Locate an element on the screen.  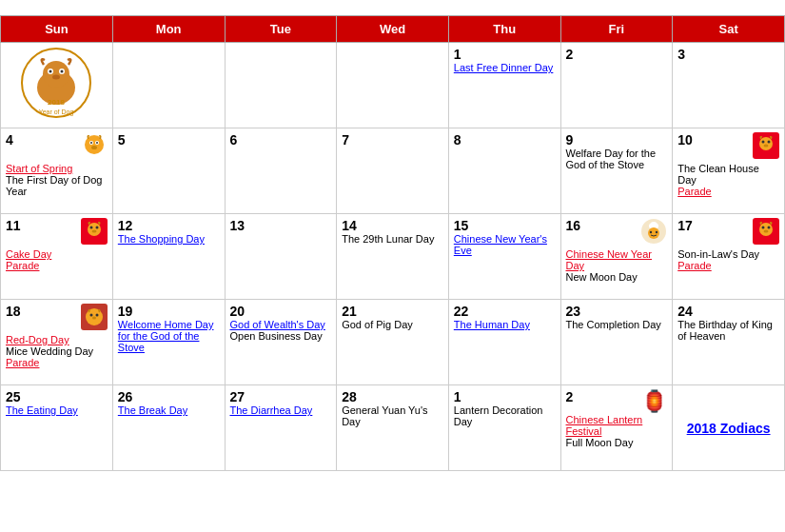
event-item: Chinese New Year Day is located at coordinates (617, 260).